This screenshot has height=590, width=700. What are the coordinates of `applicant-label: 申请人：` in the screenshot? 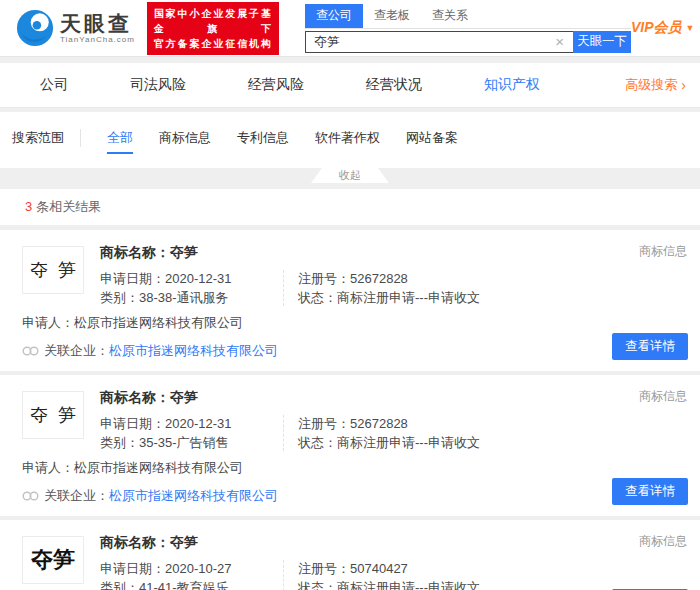 It's located at (48, 322).